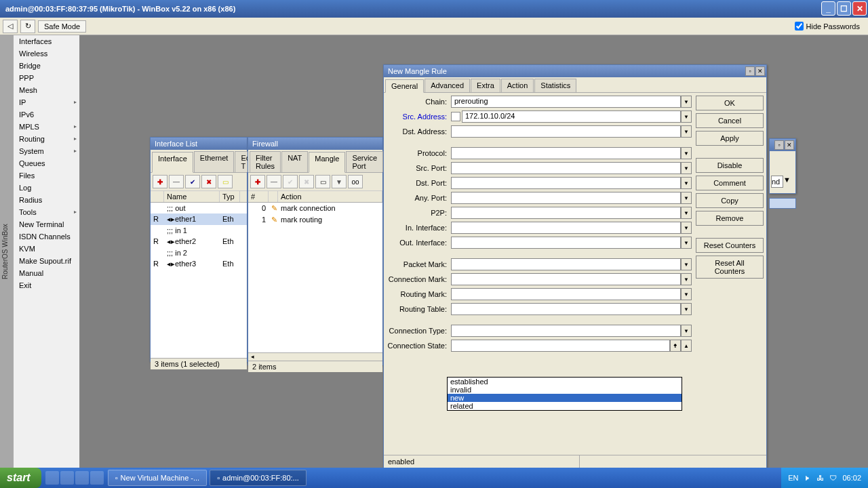 The width and height of the screenshot is (868, 488). I want to click on disable-button: ✖, so click(209, 182).